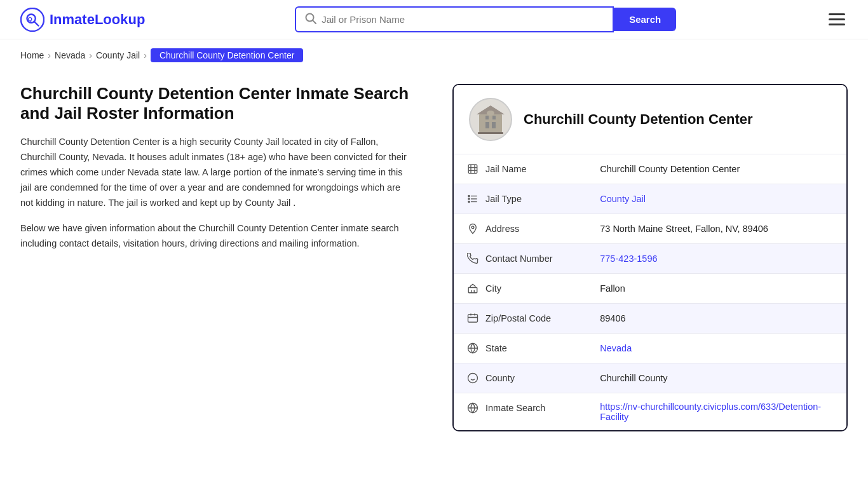 The height and width of the screenshot is (488, 868). What do you see at coordinates (454, 19) in the screenshot?
I see `search-input-wrap` at bounding box center [454, 19].